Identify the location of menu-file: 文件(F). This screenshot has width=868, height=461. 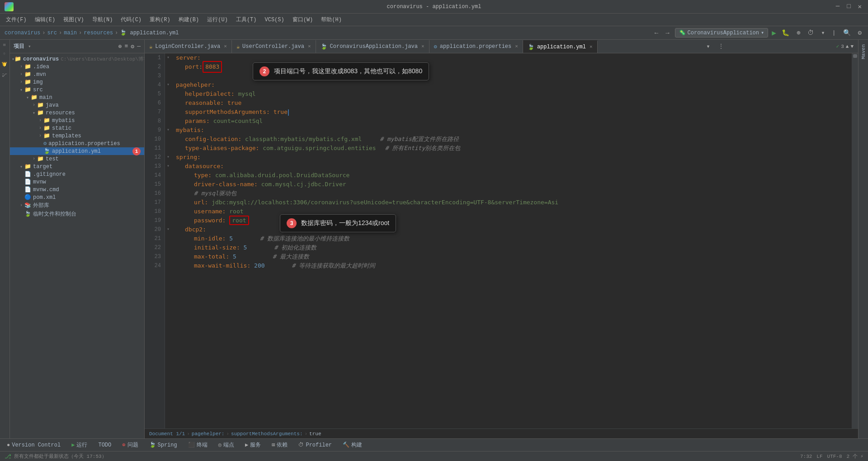
(16, 20).